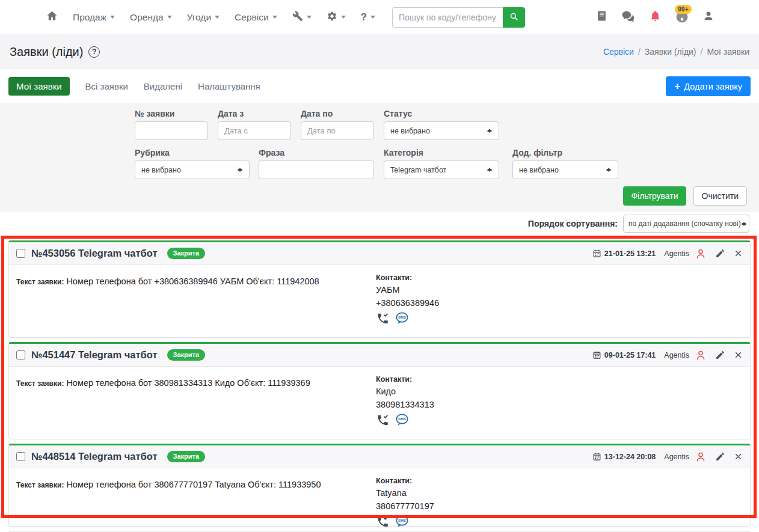  What do you see at coordinates (380, 86) in the screenshot?
I see `tabs-row: Мої заявки Всі заявки Видалені Налаштува…` at bounding box center [380, 86].